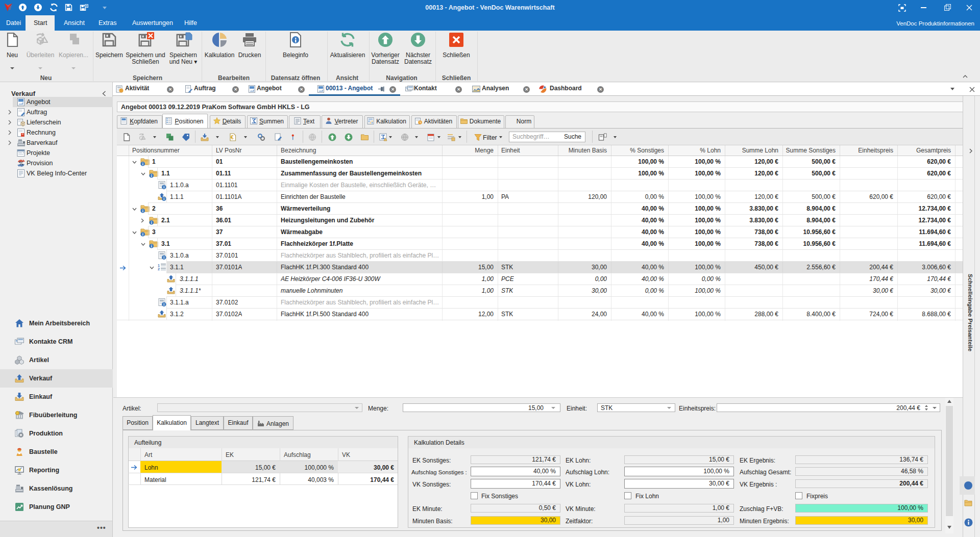 This screenshot has height=537, width=980. What do you see at coordinates (159, 269) in the screenshot?
I see `svg-text: 2` at bounding box center [159, 269].